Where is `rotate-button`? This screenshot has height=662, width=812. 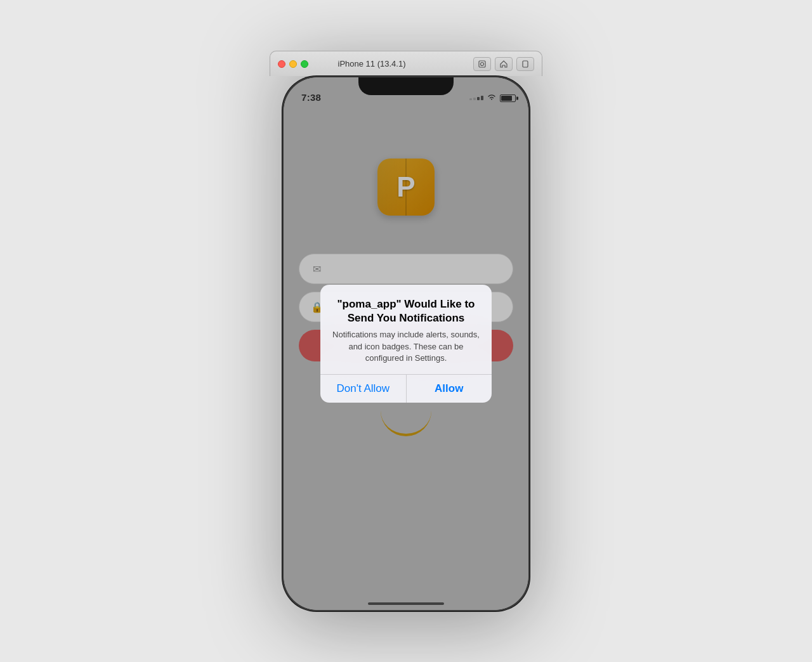 rotate-button is located at coordinates (525, 64).